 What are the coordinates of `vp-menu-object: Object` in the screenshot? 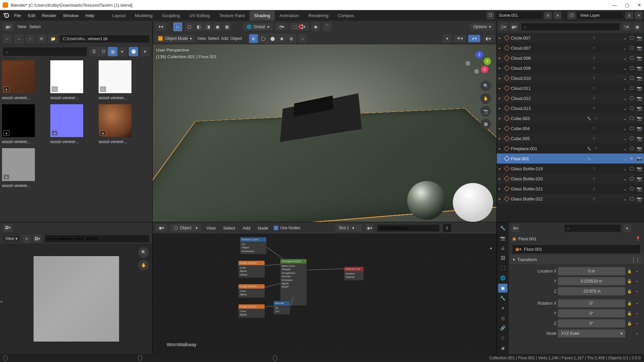 It's located at (236, 39).